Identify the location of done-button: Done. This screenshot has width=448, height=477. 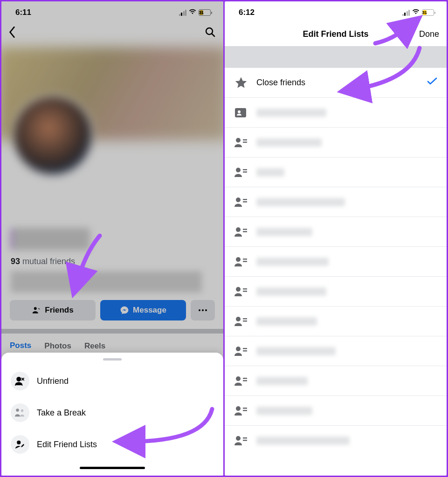
(429, 34).